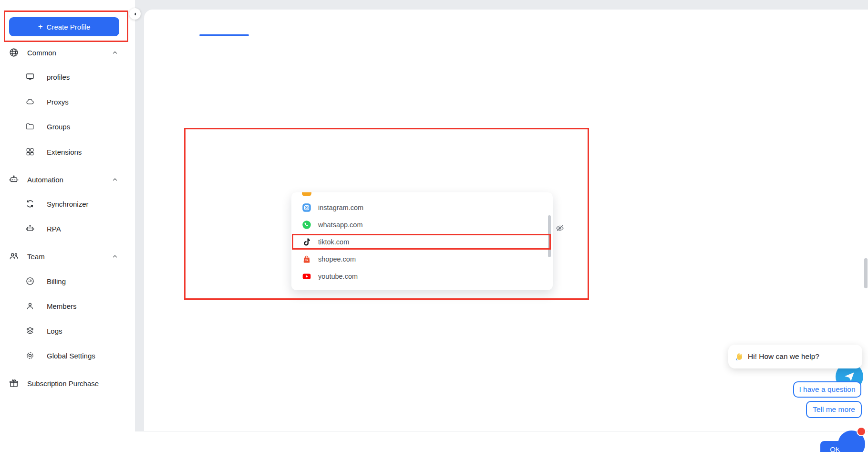 This screenshot has height=452, width=868. I want to click on team-icon, so click(14, 256).